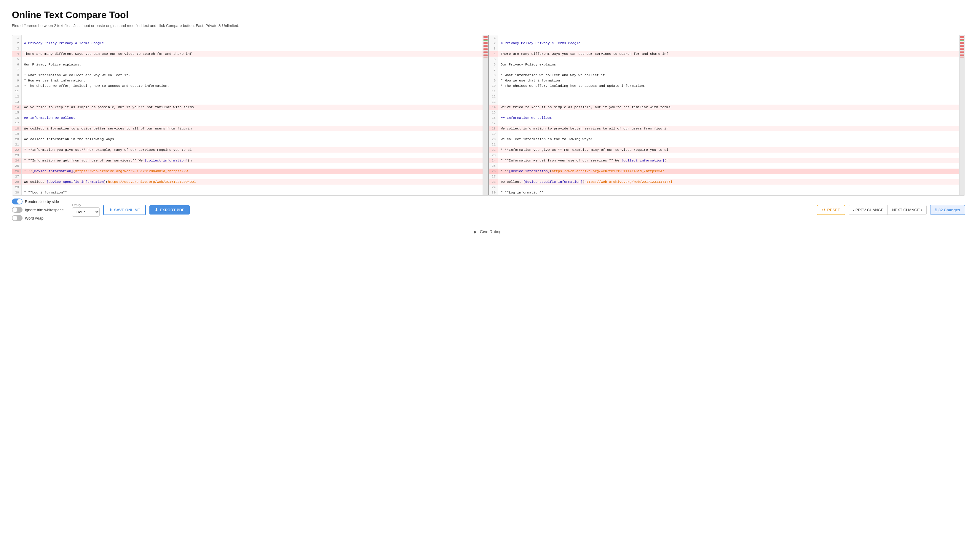  What do you see at coordinates (494, 65) in the screenshot?
I see `line-number: 6` at bounding box center [494, 65].